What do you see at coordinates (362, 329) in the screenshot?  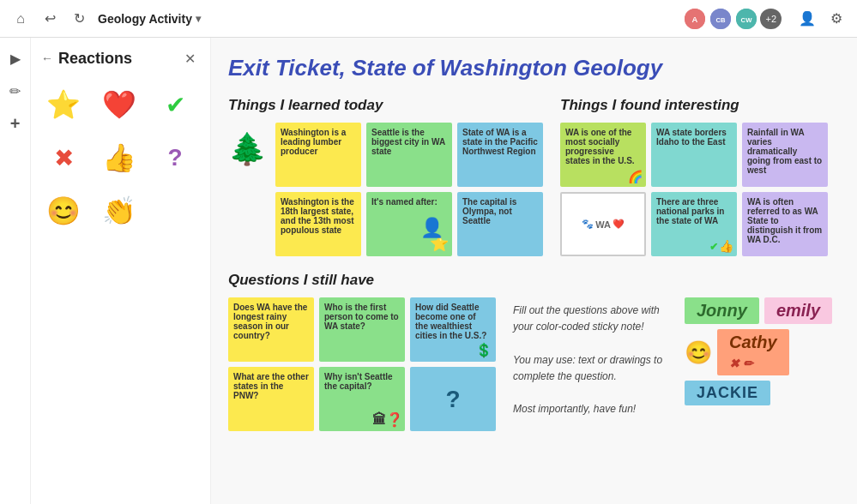 I see `sticky-first-person: Who is the first person to come to WA st…` at bounding box center [362, 329].